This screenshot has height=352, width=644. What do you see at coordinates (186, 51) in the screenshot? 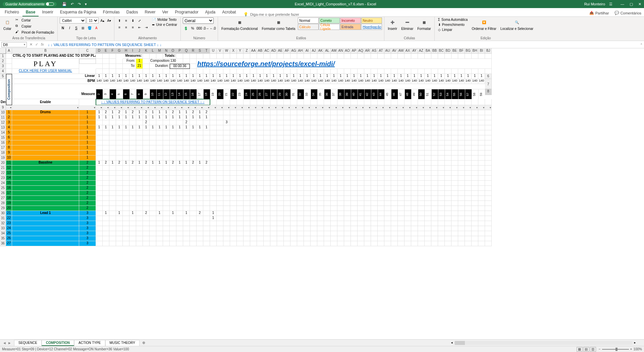
I see `column-header: Q` at bounding box center [186, 51].